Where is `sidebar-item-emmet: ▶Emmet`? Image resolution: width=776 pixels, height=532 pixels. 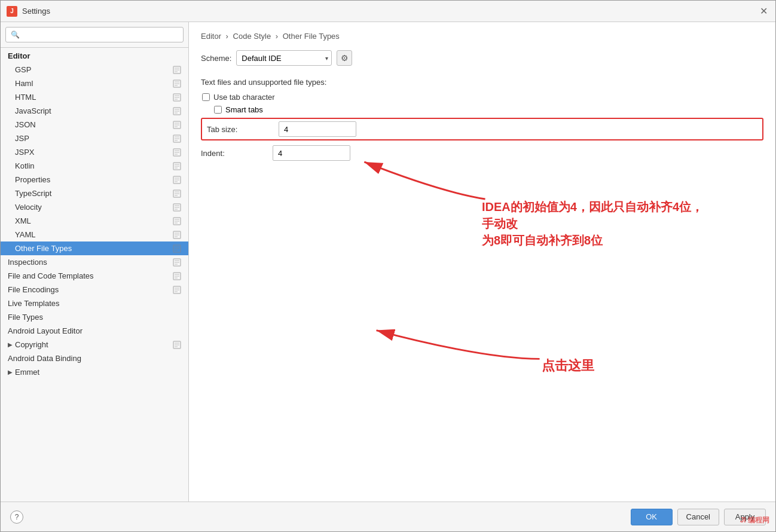
sidebar-item-emmet: ▶Emmet is located at coordinates (94, 372).